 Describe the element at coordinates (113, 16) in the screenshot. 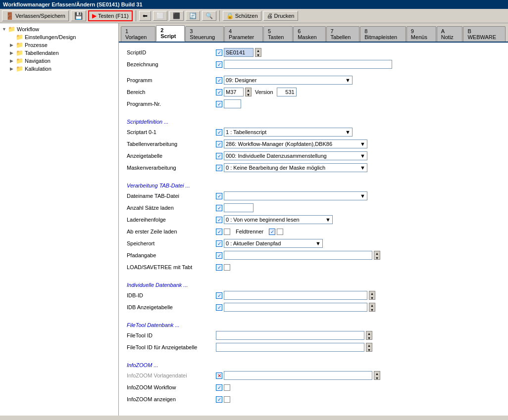

I see `testen-label: Testen (F11)` at that location.